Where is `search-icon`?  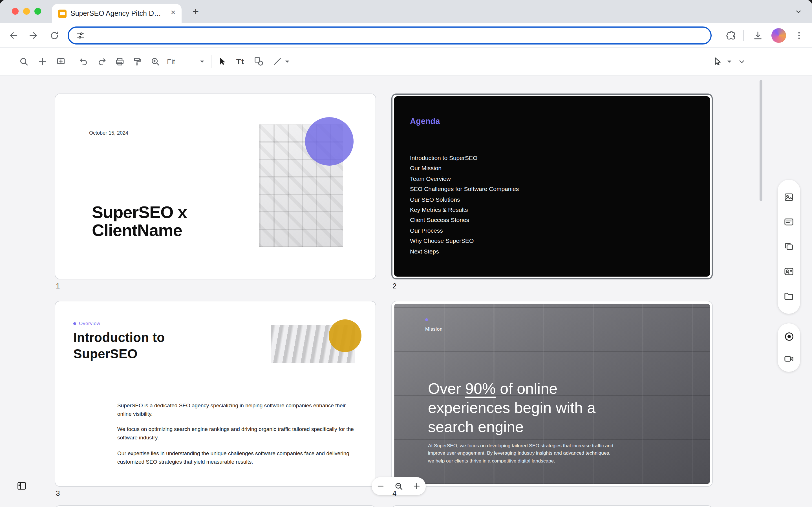 search-icon is located at coordinates (24, 61).